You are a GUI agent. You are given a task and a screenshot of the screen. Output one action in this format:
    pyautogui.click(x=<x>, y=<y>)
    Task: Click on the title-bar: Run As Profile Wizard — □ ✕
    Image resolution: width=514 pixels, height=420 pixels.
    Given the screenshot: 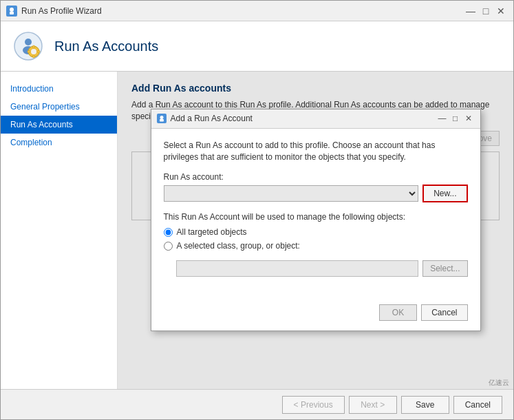 What is the action you would take?
    pyautogui.click(x=257, y=11)
    